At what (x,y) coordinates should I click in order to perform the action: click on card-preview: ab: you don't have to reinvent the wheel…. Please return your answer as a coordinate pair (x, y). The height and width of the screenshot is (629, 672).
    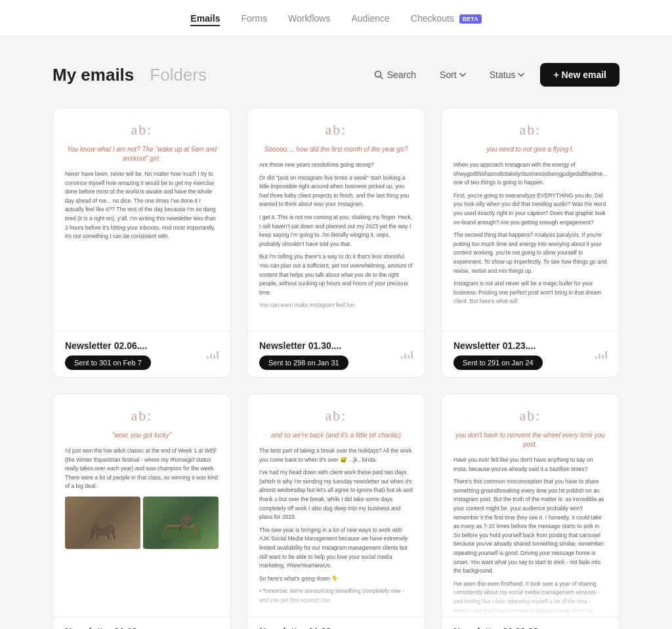
    Looking at the image, I should click on (530, 506).